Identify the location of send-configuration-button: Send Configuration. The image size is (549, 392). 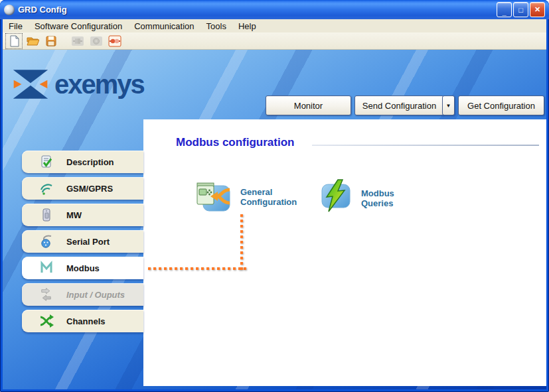
(400, 105).